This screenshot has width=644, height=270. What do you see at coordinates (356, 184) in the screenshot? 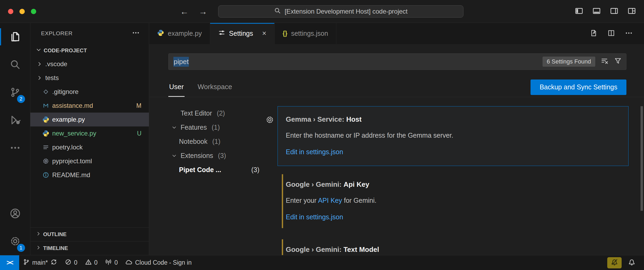
I see `setting-key: Api Key` at bounding box center [356, 184].